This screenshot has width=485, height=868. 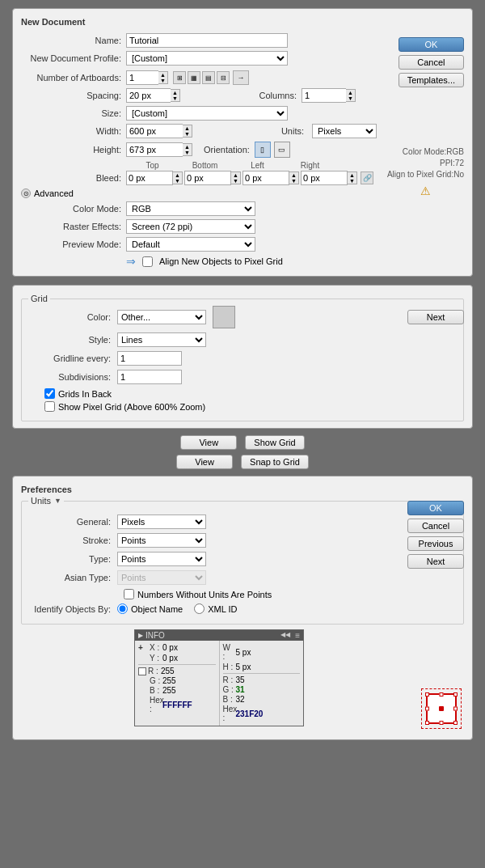 I want to click on profile-select: [Custom], so click(x=207, y=58).